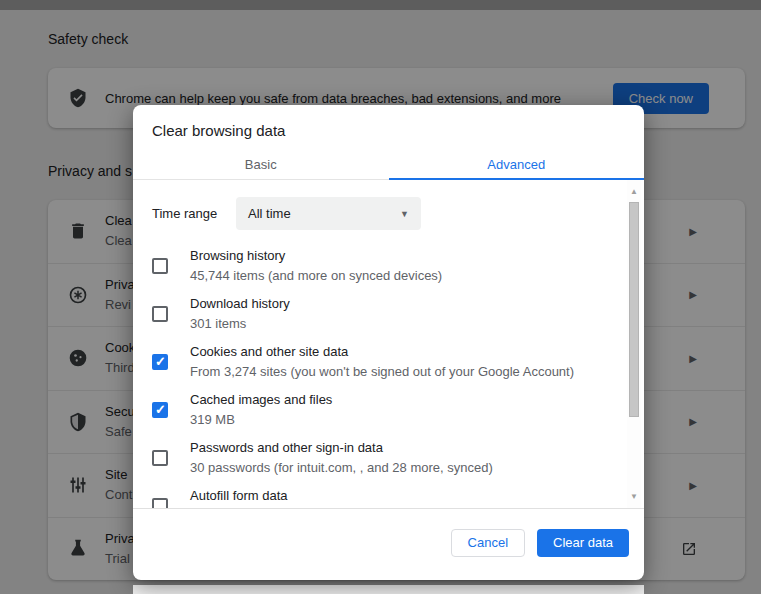 The height and width of the screenshot is (594, 761). What do you see at coordinates (286, 448) in the screenshot?
I see `item-label: Passwords and other sign-in data` at bounding box center [286, 448].